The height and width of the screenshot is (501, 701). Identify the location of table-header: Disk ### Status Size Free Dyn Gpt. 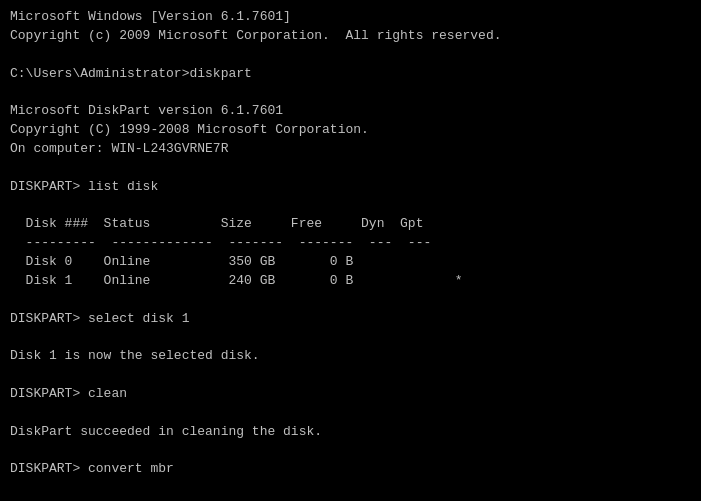
(350, 224).